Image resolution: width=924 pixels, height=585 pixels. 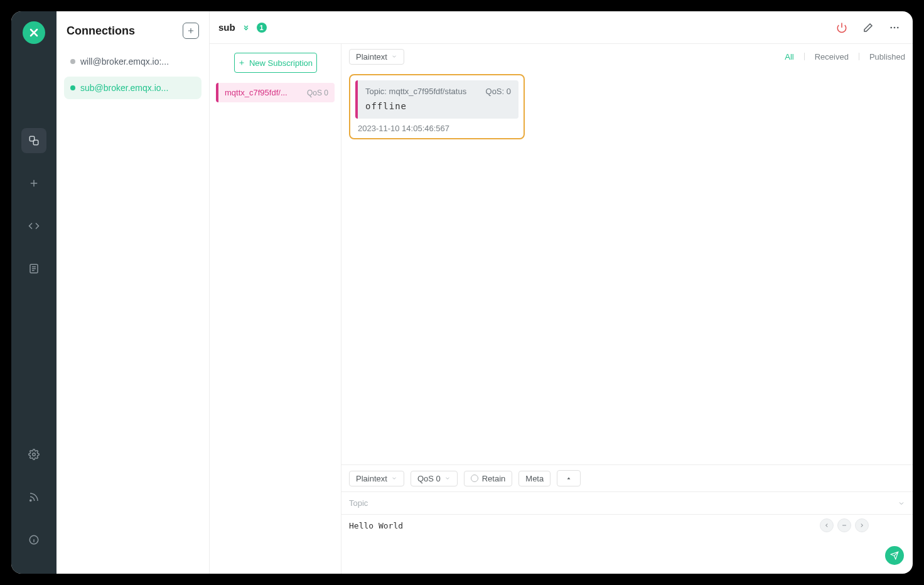 What do you see at coordinates (264, 93) in the screenshot?
I see `subscription-topic: mqttx_c7f95fdf/...` at bounding box center [264, 93].